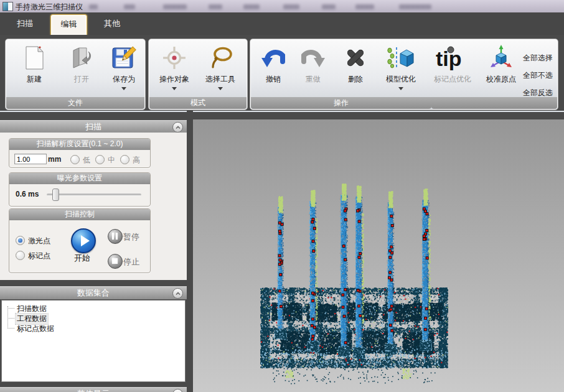  Describe the element at coordinates (501, 63) in the screenshot. I see `calibrate-origin-button: 校准原点` at that location.